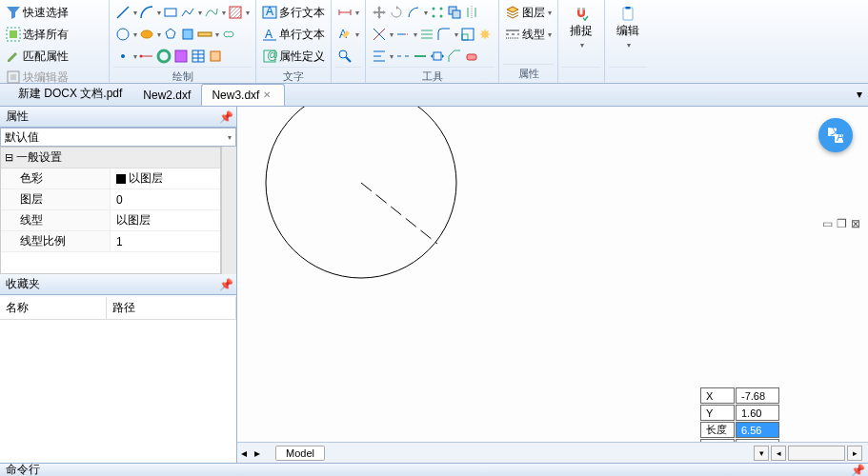  I want to click on match-props-button: 匹配属性, so click(54, 56).